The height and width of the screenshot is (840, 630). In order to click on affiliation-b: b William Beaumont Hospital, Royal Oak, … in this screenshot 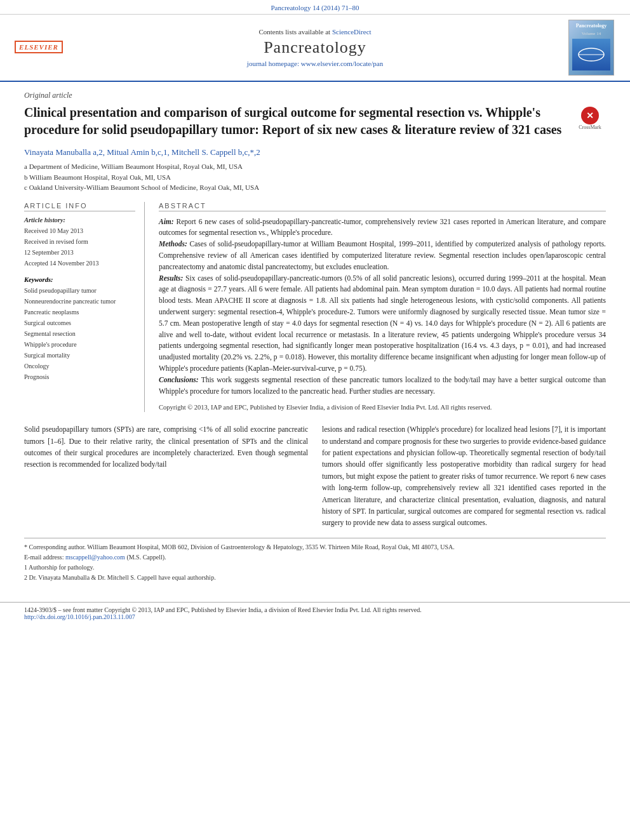, I will do `click(315, 178)`.